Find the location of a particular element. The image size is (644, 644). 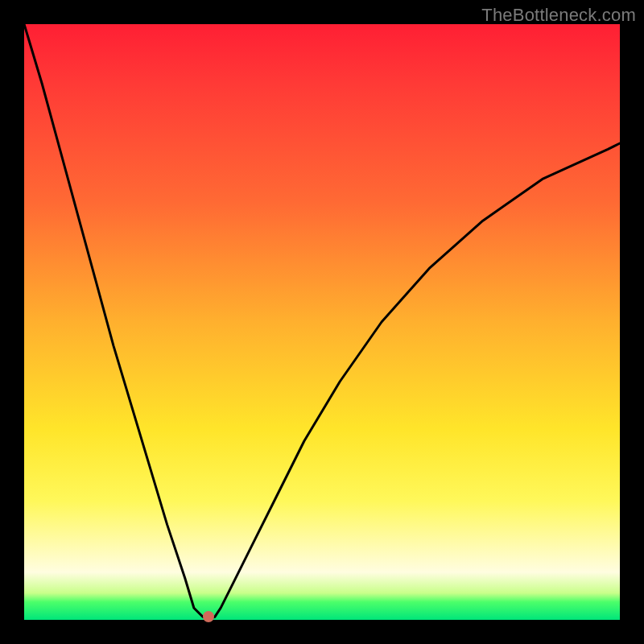

optimal-point-marker is located at coordinates (208, 617).